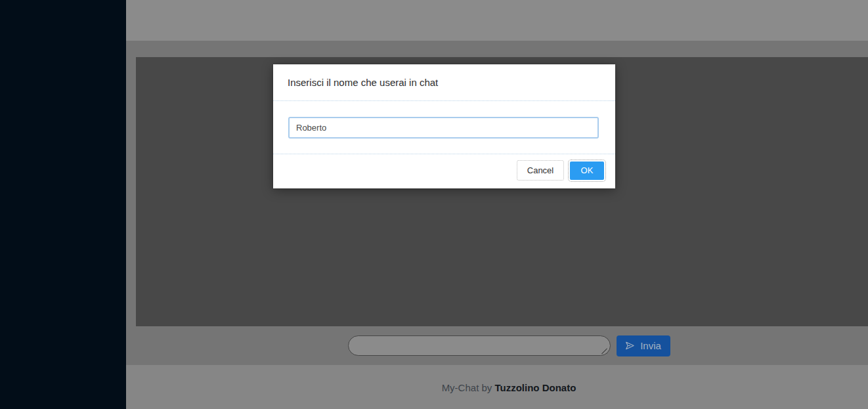 The height and width of the screenshot is (409, 868). What do you see at coordinates (444, 83) in the screenshot?
I see `dialog-title: Inserisci il nome che userai in chat` at bounding box center [444, 83].